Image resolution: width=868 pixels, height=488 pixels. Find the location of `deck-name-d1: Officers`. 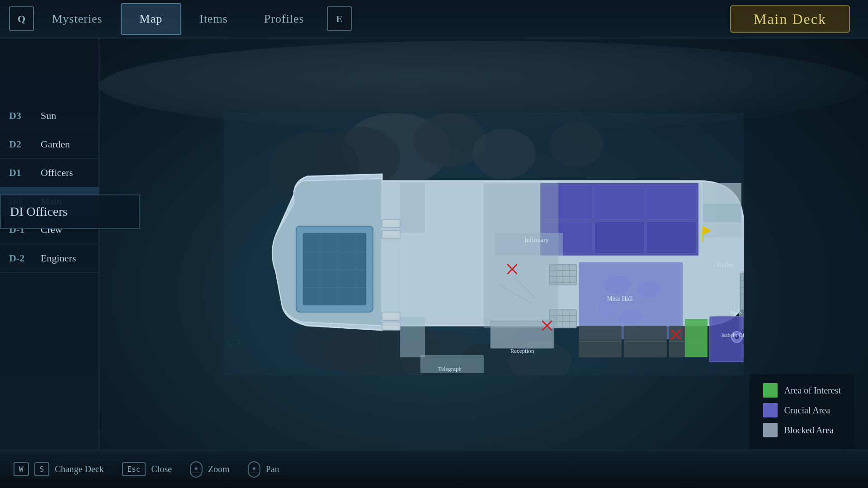

deck-name-d1: Officers is located at coordinates (57, 173).